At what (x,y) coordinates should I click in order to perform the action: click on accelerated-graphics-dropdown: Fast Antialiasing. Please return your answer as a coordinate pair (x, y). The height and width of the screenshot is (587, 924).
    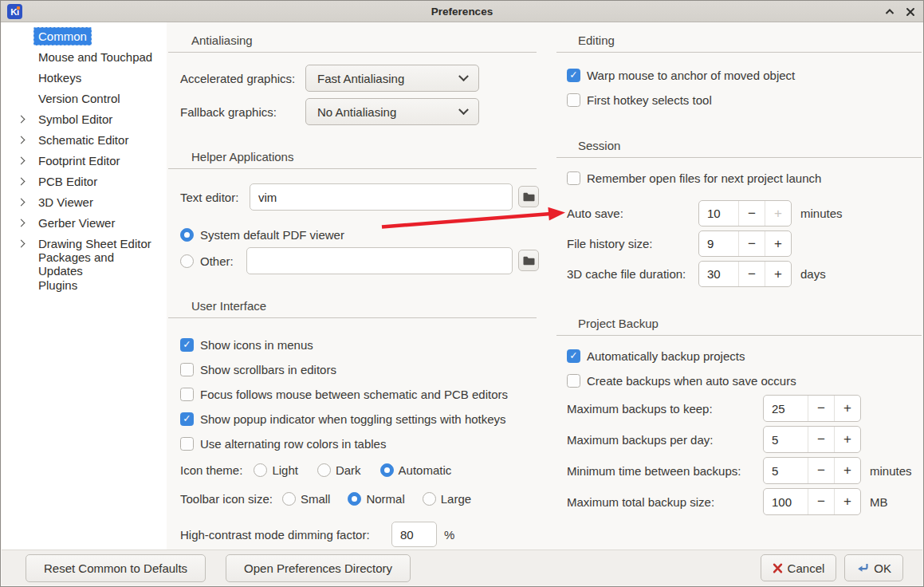
    Looking at the image, I should click on (392, 78).